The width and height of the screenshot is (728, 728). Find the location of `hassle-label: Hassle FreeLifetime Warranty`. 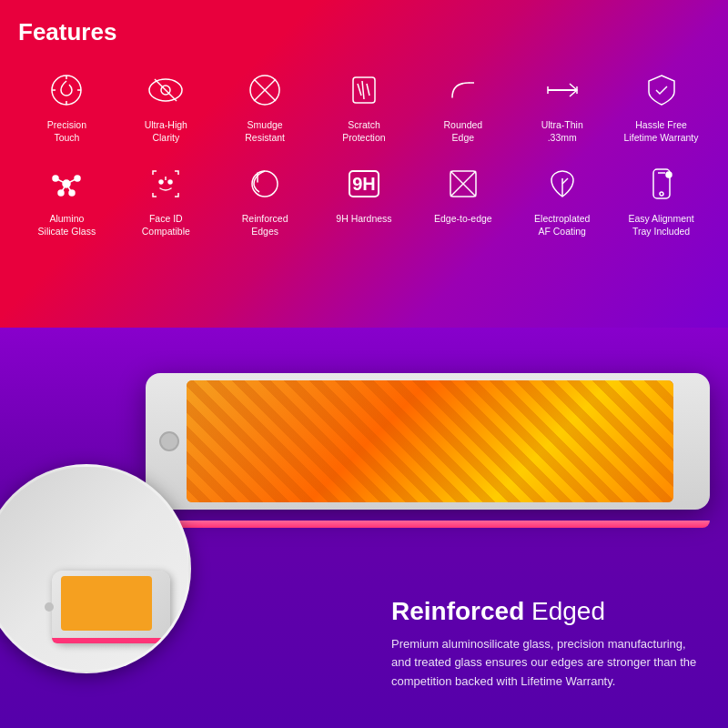

hassle-label: Hassle FreeLifetime Warranty is located at coordinates (662, 131).